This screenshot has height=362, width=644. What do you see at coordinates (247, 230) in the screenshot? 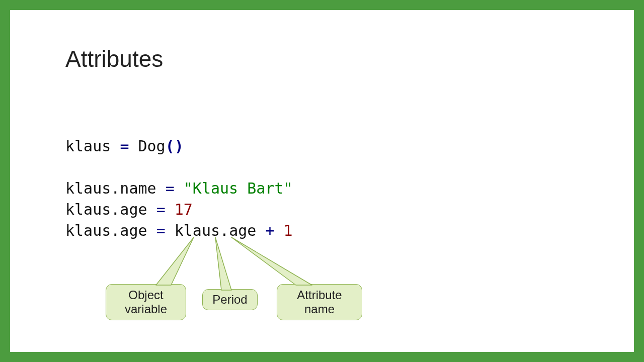
I see `code-l4-attr: age` at bounding box center [247, 230].